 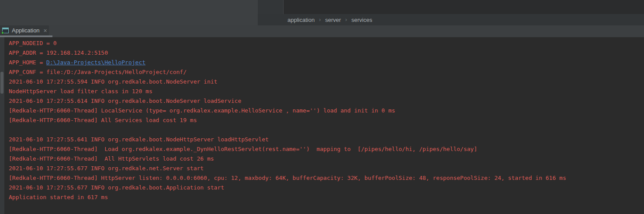 I want to click on log-text: [Redkale-HTTP:6060-Thread] All HttpServl…, so click(x=111, y=158).